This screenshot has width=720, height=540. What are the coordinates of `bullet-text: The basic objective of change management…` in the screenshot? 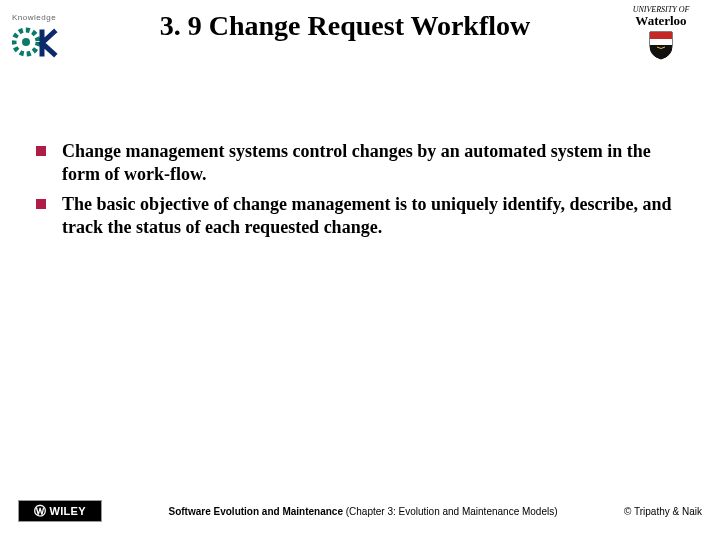 It's located at (377, 216).